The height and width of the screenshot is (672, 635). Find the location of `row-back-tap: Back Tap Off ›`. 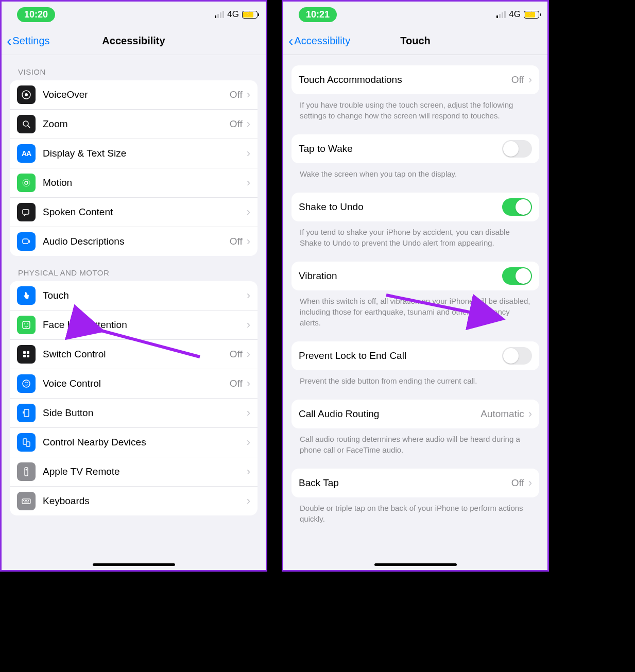

row-back-tap: Back Tap Off › is located at coordinates (415, 483).